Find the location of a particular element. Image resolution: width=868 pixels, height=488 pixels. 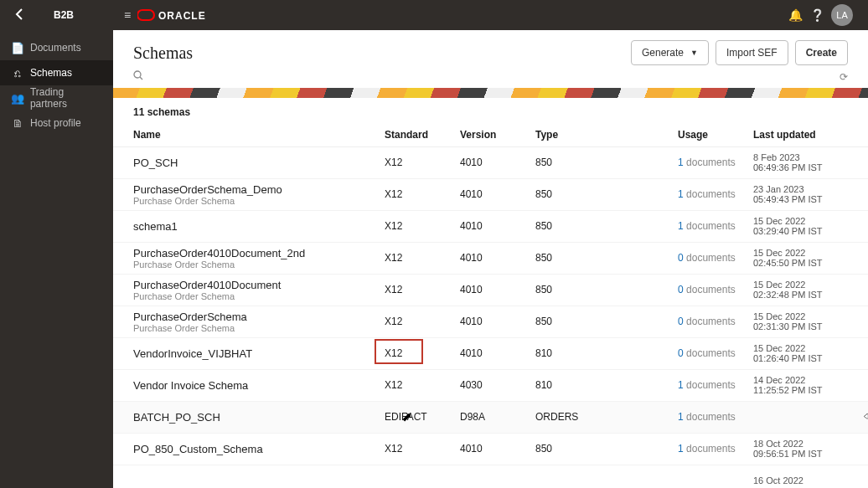

chevron-down-icon: ▼ is located at coordinates (694, 53).